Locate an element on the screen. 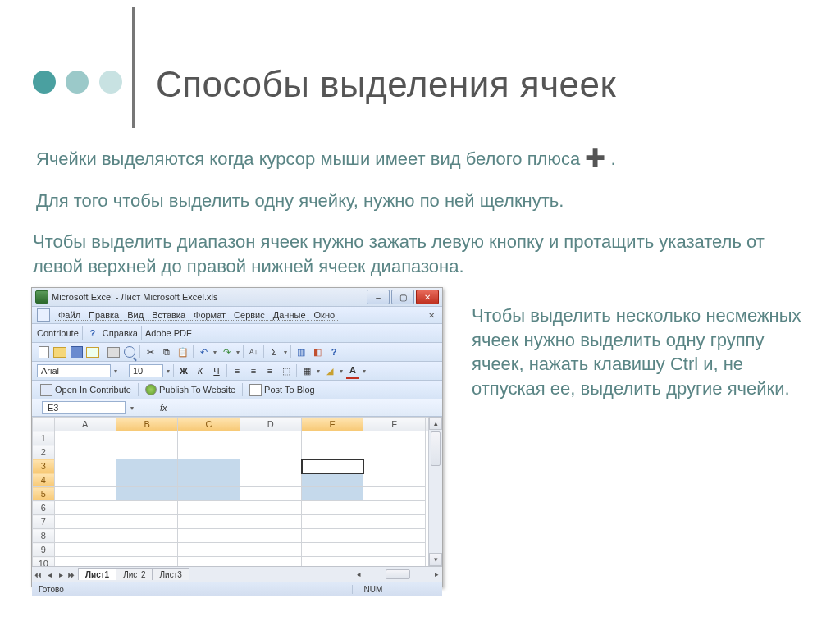 Image resolution: width=840 pixels, height=630 pixels. tab-nav-prev-icon: ◂ is located at coordinates (49, 574).